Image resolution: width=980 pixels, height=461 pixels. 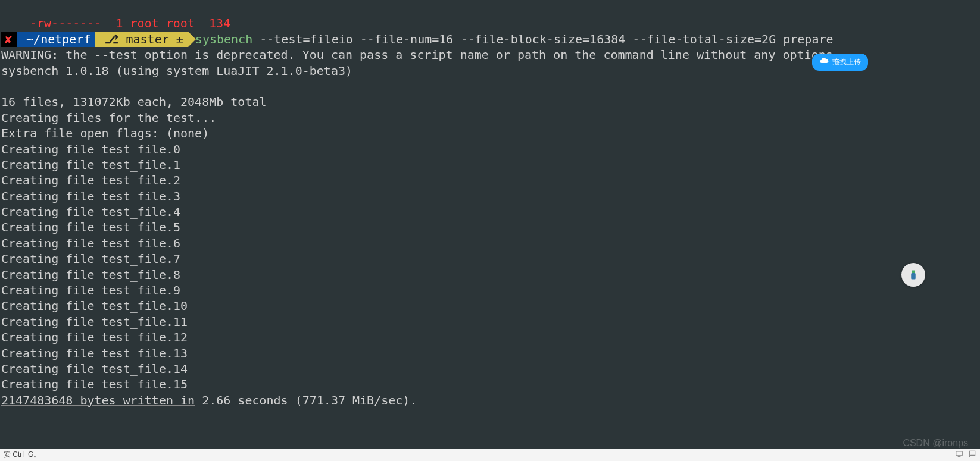 What do you see at coordinates (98, 400) in the screenshot?
I see `result-bytes: 2147483648 bytes written in` at bounding box center [98, 400].